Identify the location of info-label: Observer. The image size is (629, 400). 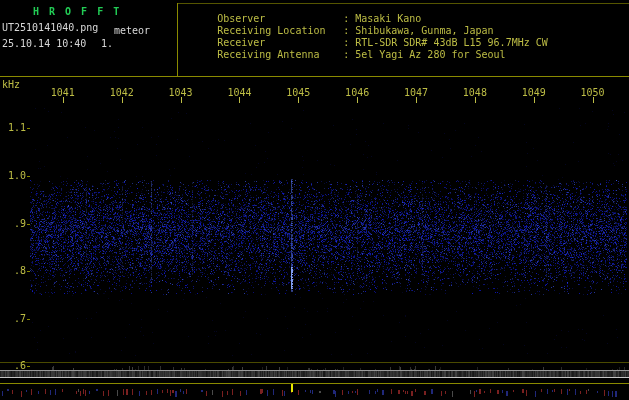
(280, 19).